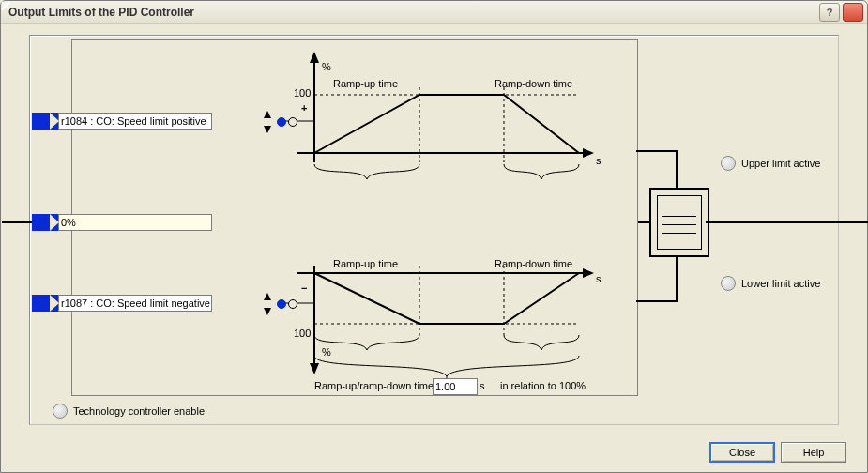 The width and height of the screenshot is (868, 473). Describe the element at coordinates (533, 264) in the screenshot. I see `ramp-down-label-lower: Ramp-down time` at that location.